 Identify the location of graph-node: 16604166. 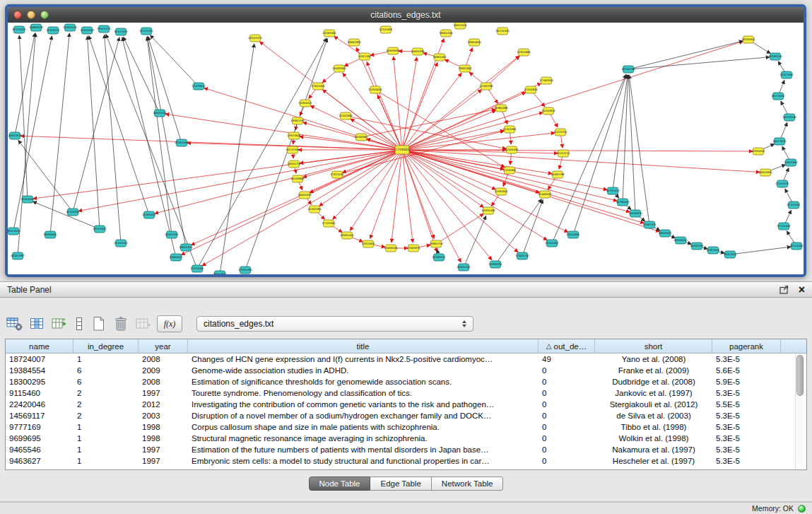
(446, 33).